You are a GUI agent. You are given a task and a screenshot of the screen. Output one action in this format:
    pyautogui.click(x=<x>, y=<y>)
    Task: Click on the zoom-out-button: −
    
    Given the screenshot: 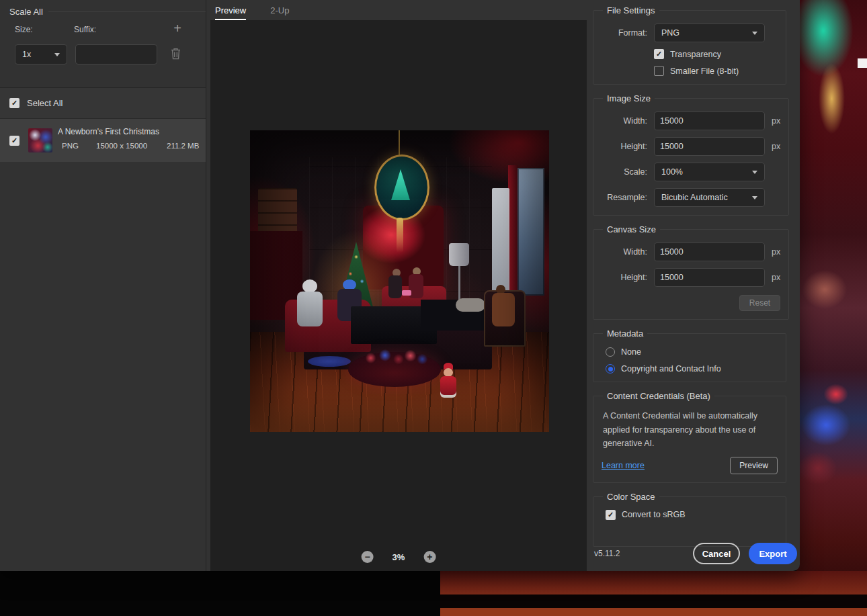 What is the action you would take?
    pyautogui.click(x=368, y=557)
    